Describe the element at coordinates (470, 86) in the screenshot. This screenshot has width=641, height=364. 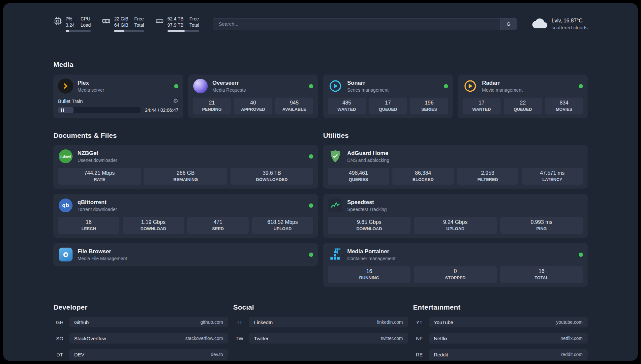
I see `radarr-icon` at that location.